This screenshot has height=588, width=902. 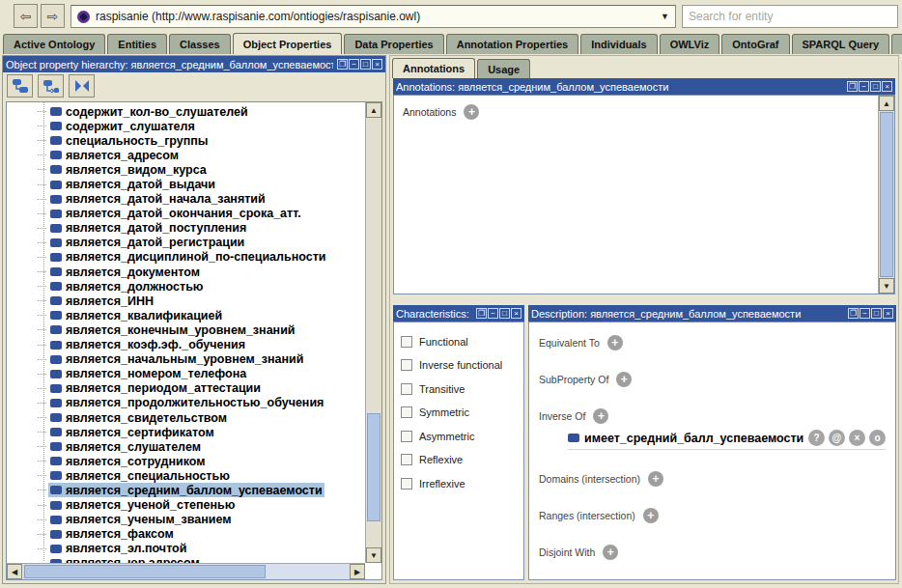 What do you see at coordinates (841, 44) in the screenshot?
I see `main-tab: SPARQL Query` at bounding box center [841, 44].